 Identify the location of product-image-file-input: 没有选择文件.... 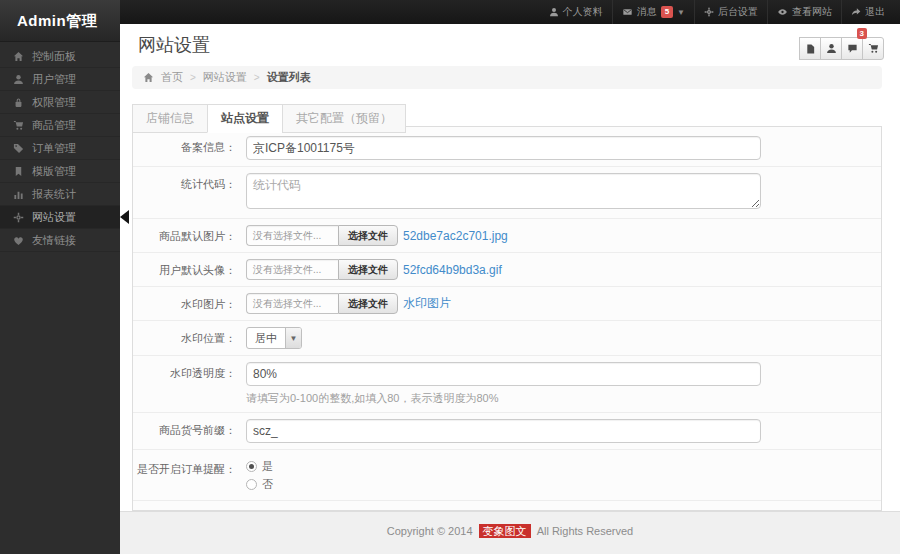
(292, 236).